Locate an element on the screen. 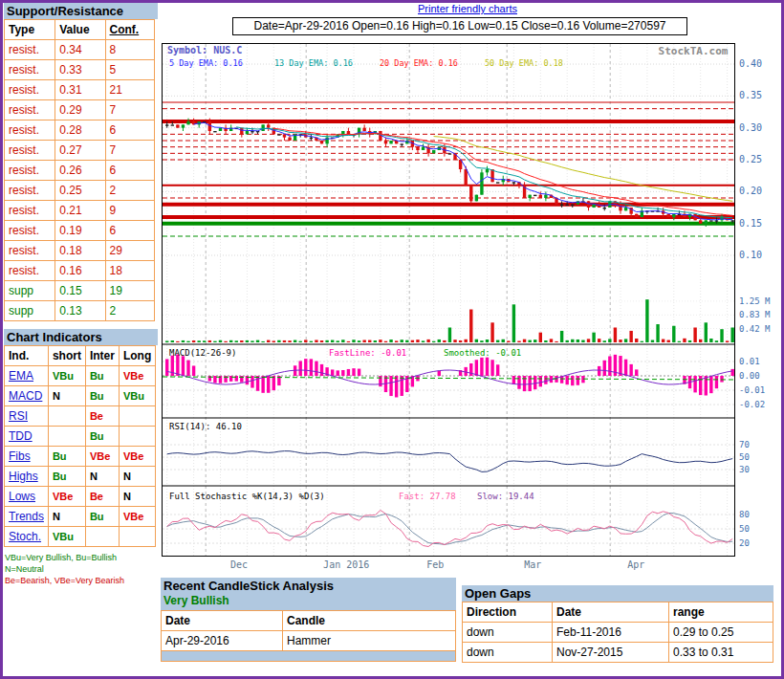 The height and width of the screenshot is (679, 784). candle-col-candle: Candle is located at coordinates (369, 622).